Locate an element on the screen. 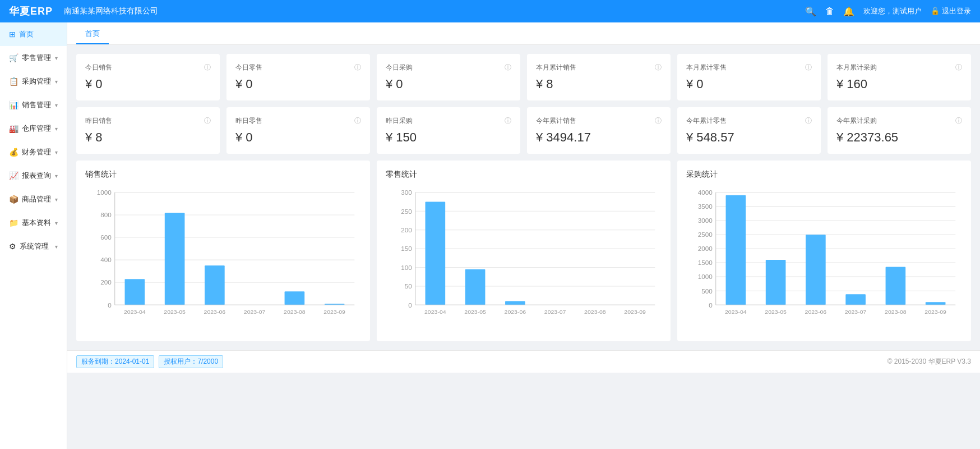 This screenshot has width=980, height=449. svg-text: 200 is located at coordinates (106, 283).